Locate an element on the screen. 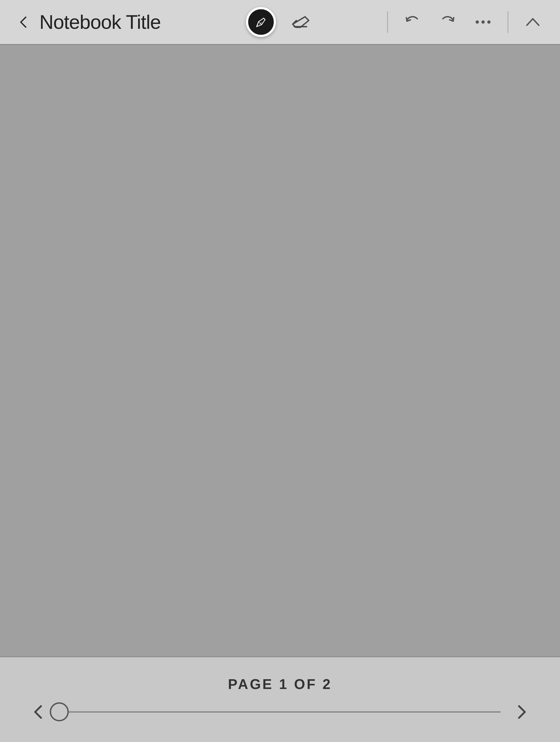  toolbar-center is located at coordinates (280, 22).